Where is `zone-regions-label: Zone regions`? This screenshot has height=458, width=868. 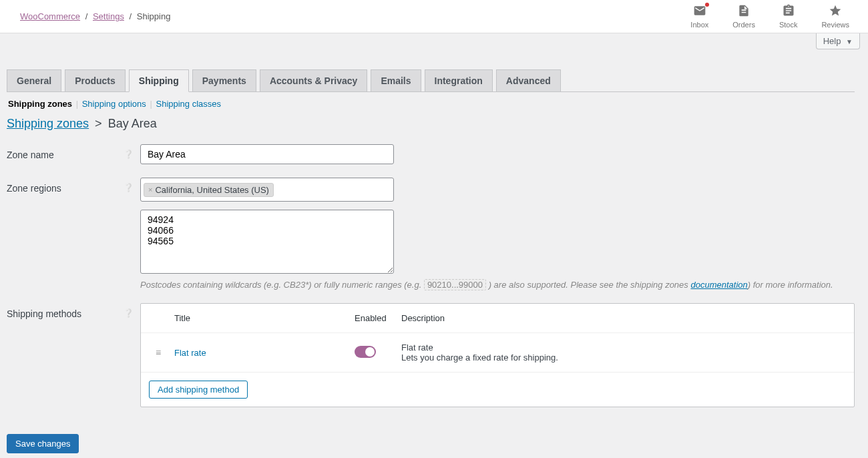 zone-regions-label: Zone regions is located at coordinates (34, 188).